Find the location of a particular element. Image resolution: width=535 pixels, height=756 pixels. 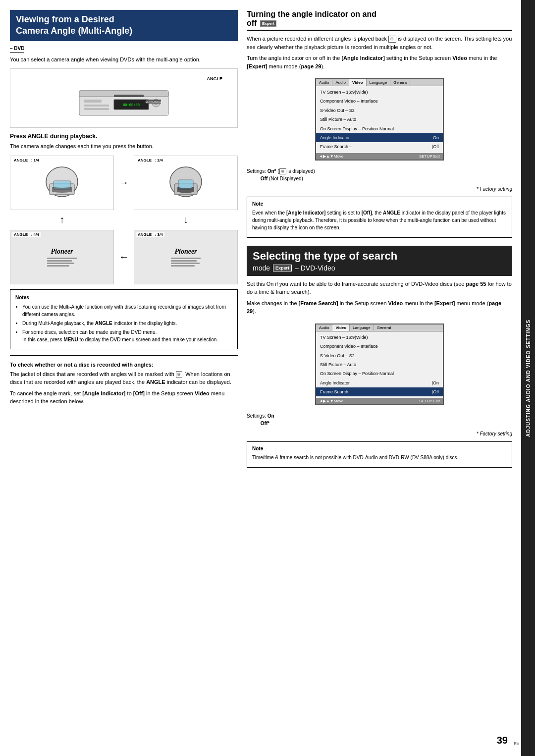

disc-check-desc: The jacket of discs that are recorded wi… is located at coordinates (124, 378).